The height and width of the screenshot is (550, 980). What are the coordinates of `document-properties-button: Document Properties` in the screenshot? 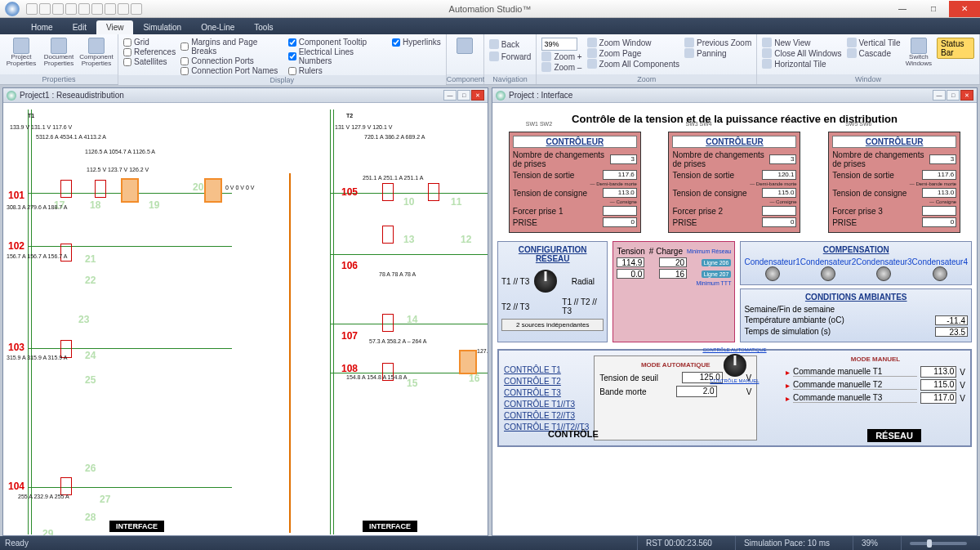 It's located at (59, 51).